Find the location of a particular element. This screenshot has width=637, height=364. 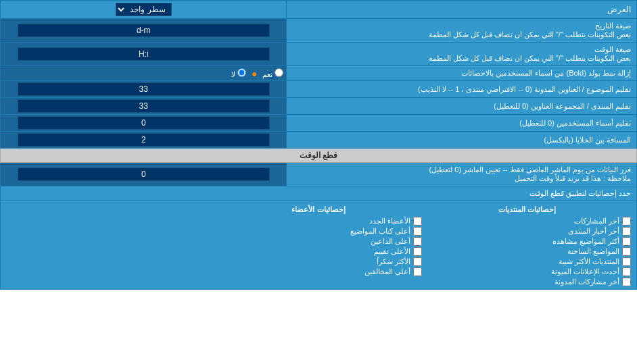

cutoff-label: فرز البيانات من يوم الماشر الماضي فقط --… is located at coordinates (462, 174).